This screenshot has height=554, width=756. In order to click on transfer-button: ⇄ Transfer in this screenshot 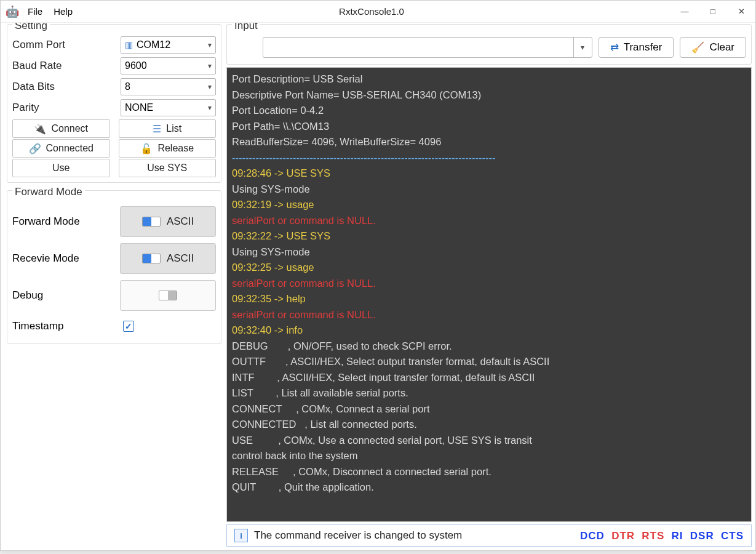, I will do `click(636, 47)`.